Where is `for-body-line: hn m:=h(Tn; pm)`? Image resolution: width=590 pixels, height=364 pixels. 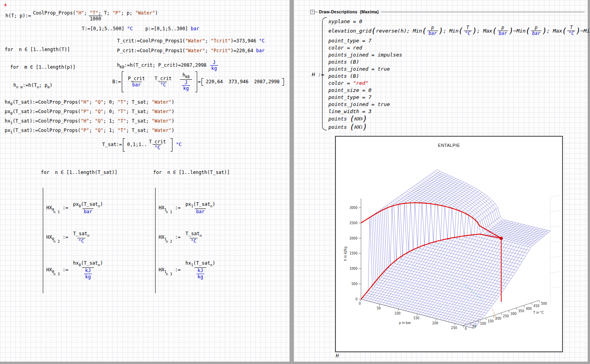 for-body-line: hn m:=h(Tn; pm) is located at coordinates (44, 86).